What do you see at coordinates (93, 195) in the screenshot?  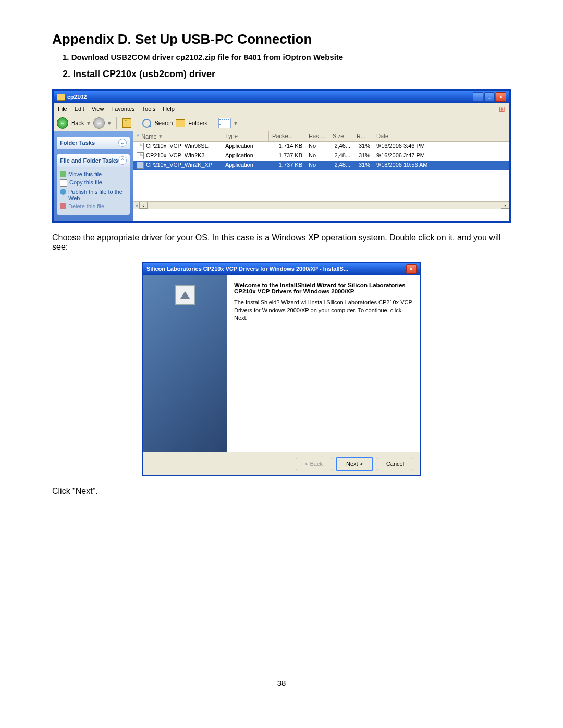 I see `task-publish-file: Publish this file to the Web` at bounding box center [93, 195].